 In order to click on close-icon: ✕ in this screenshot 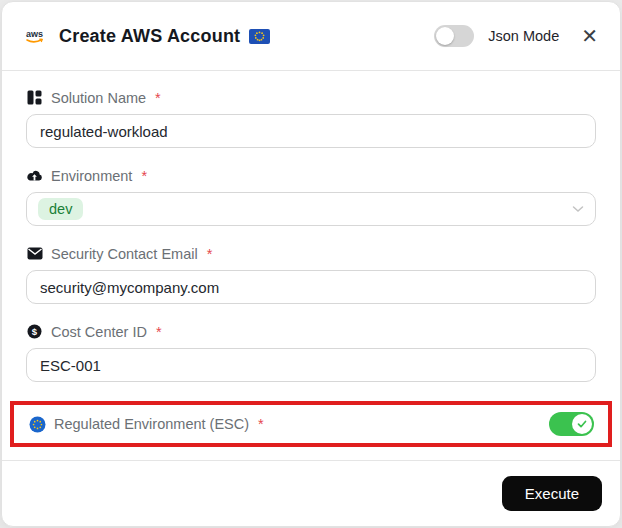, I will do `click(590, 36)`.